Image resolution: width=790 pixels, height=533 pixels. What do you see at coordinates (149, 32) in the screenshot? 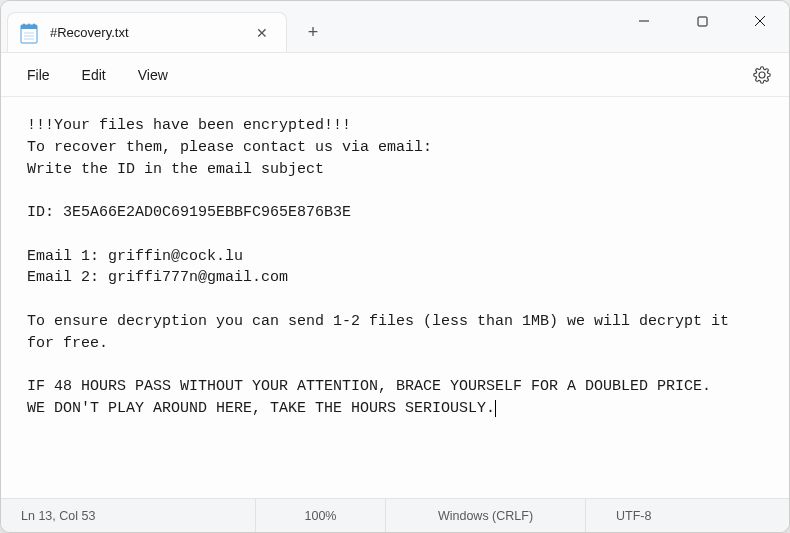
I see `tab-title: #Recovery.txt` at bounding box center [149, 32].